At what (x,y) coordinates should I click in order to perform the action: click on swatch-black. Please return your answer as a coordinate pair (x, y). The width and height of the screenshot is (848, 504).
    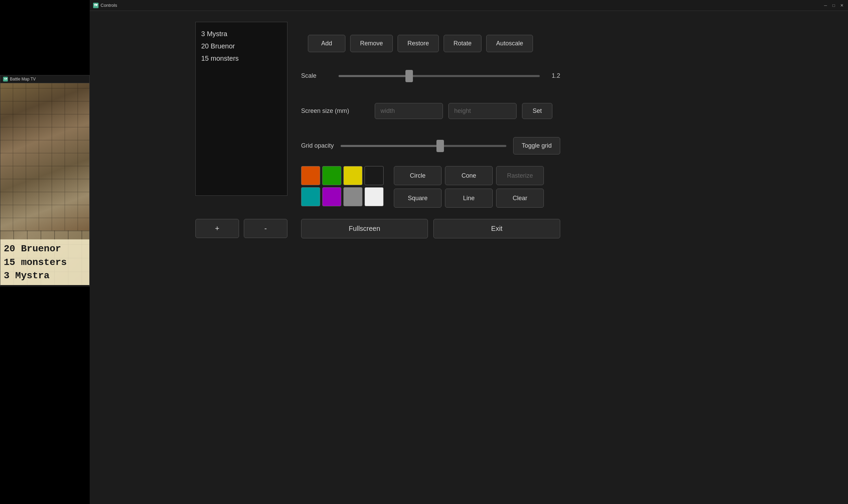
    Looking at the image, I should click on (374, 176).